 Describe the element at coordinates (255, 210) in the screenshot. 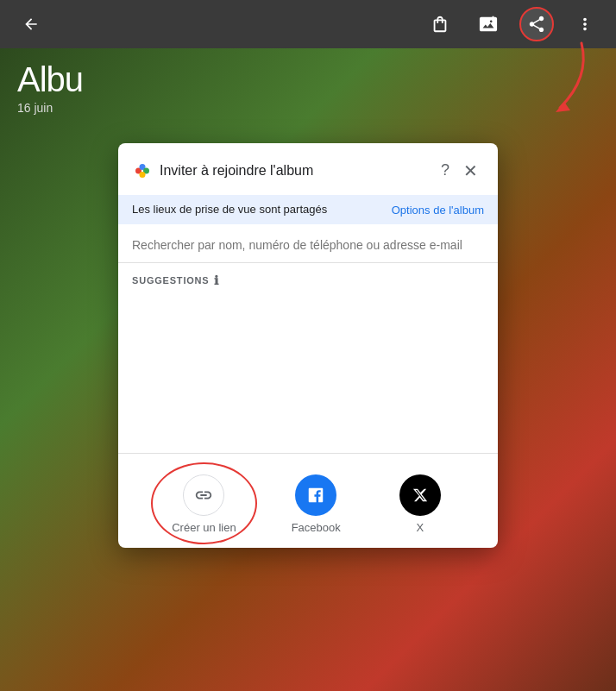

I see `banner-text: Les lieux de prise de vue sont partagés` at that location.